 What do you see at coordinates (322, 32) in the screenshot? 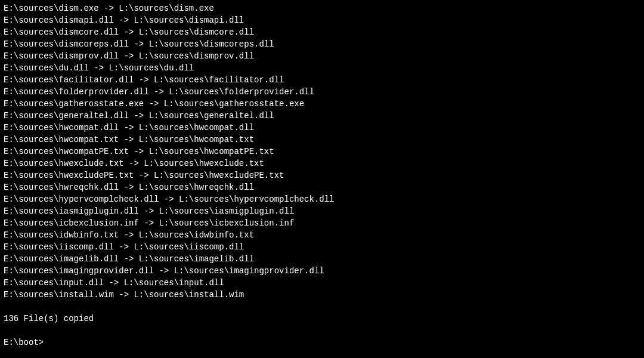
I see `output-line: E:\sources\dismcore.dll -> L:\sources\di…` at bounding box center [322, 32].